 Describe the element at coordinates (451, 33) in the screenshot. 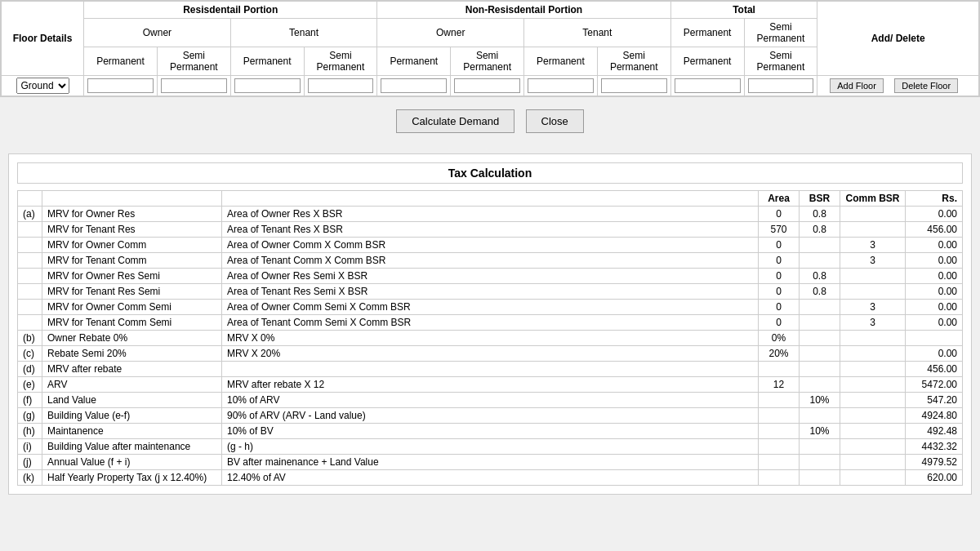

I see `non-owner-header: Owner` at that location.